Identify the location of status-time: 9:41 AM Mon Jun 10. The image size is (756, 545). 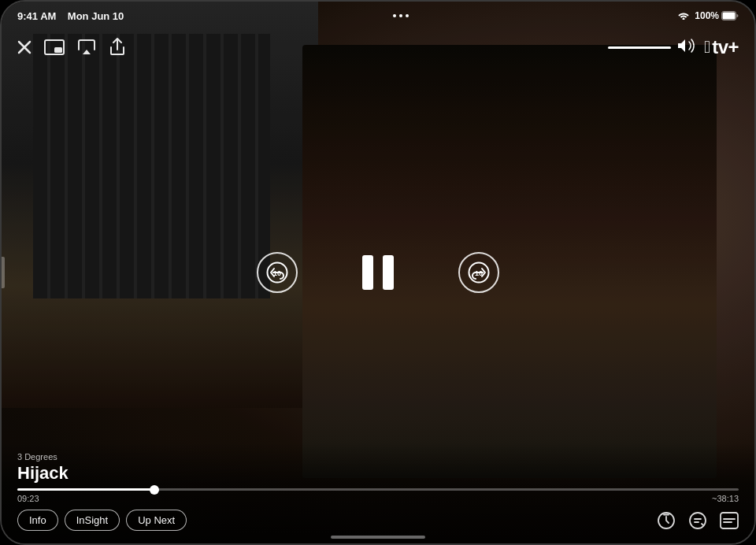
(71, 16).